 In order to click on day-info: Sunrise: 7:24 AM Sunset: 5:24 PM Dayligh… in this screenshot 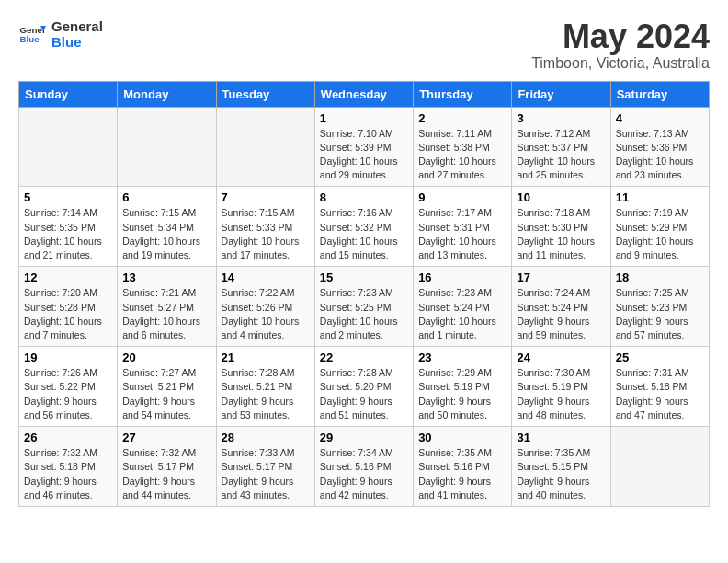, I will do `click(561, 315)`.